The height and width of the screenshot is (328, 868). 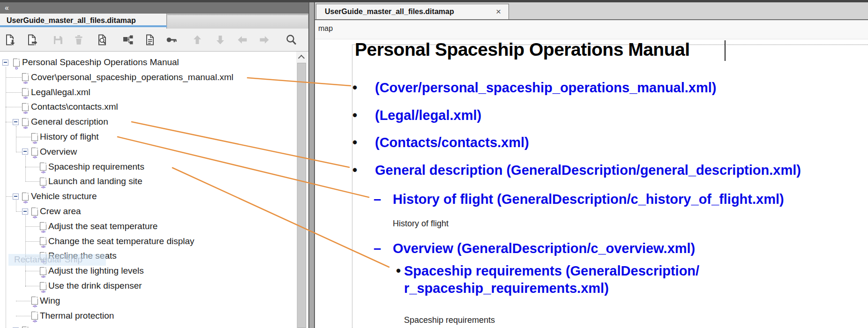 What do you see at coordinates (154, 226) in the screenshot?
I see `tree-item-adjust-the-seat-temperature: </>Adjust the seat temperature` at bounding box center [154, 226].